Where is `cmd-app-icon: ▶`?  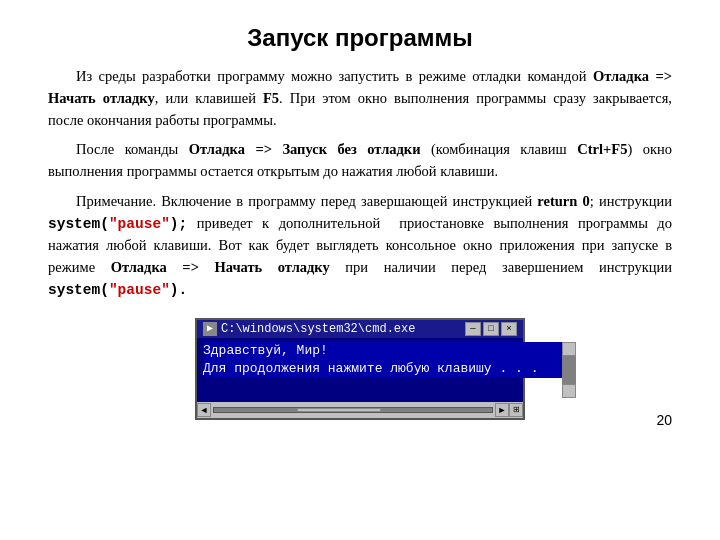
cmd-app-icon: ▶ is located at coordinates (210, 329).